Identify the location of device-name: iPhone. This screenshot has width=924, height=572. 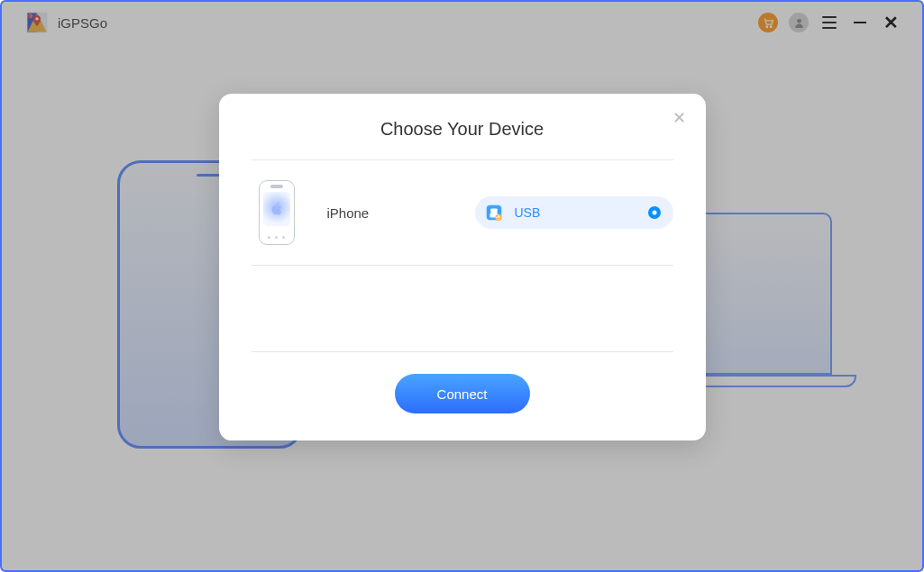
(348, 213).